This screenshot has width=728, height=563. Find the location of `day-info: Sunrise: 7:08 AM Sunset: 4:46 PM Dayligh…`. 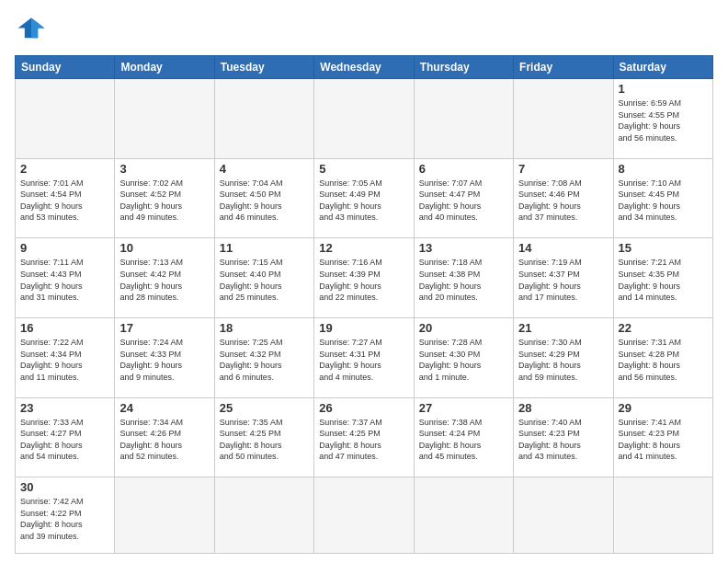

day-info: Sunrise: 7:08 AM Sunset: 4:46 PM Dayligh… is located at coordinates (563, 201).